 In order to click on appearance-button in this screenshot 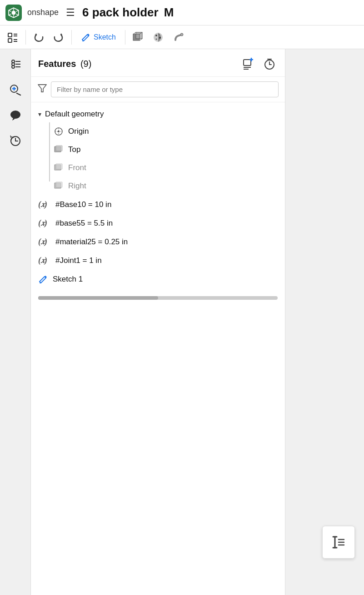, I will do `click(158, 37)`.